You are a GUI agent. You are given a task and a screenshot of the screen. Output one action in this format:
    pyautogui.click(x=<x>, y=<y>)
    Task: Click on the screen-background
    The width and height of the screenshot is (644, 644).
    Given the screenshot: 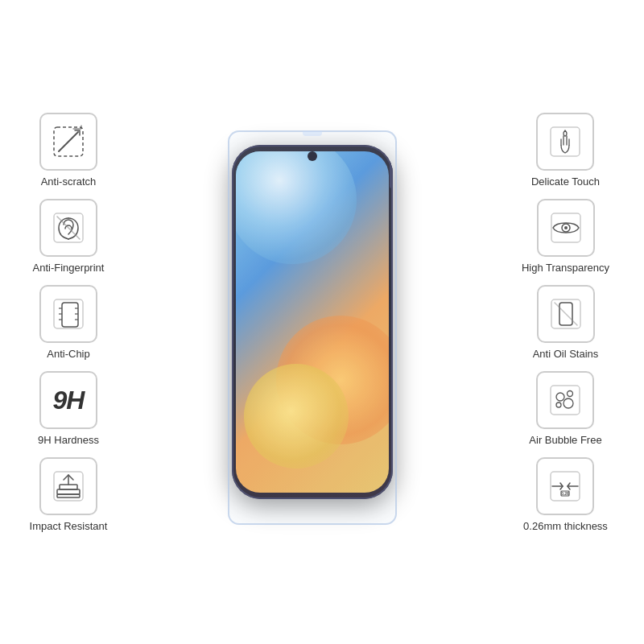 What is the action you would take?
    pyautogui.click(x=312, y=322)
    